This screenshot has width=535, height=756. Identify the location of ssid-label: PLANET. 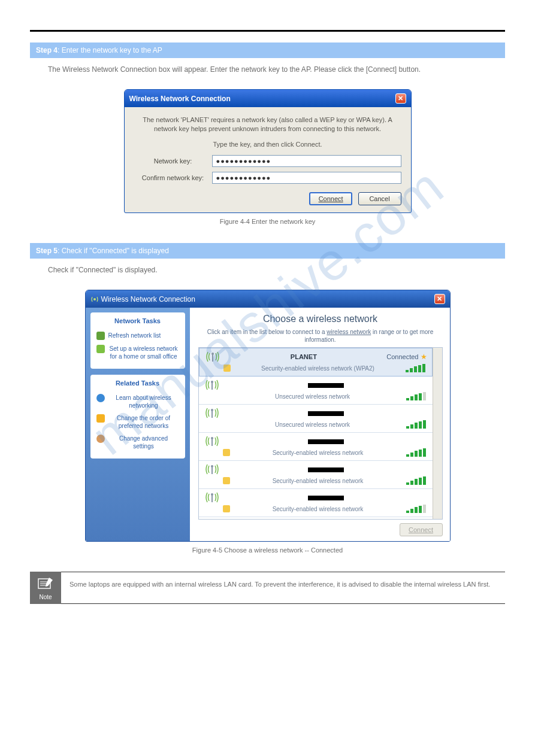
(304, 357).